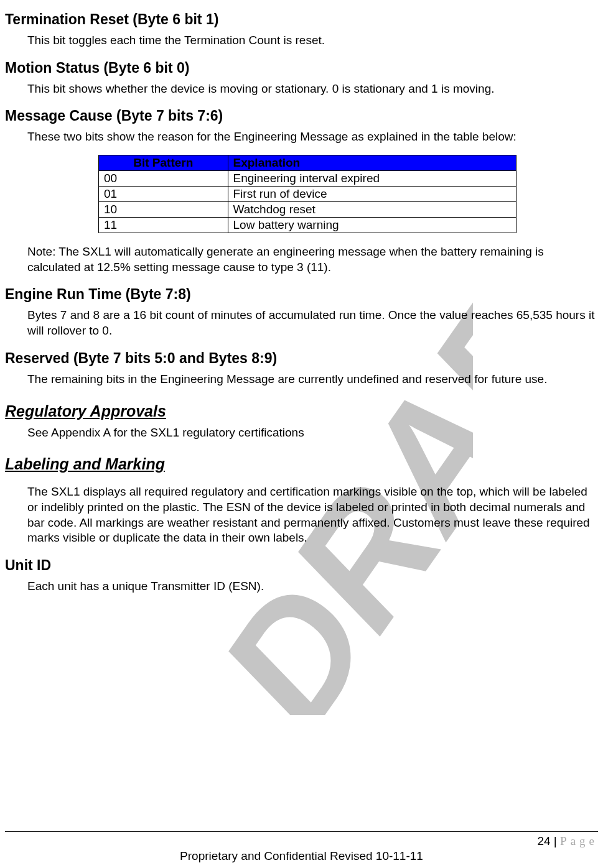 The image size is (603, 868). I want to click on table-row: 01 First run of device, so click(307, 194).